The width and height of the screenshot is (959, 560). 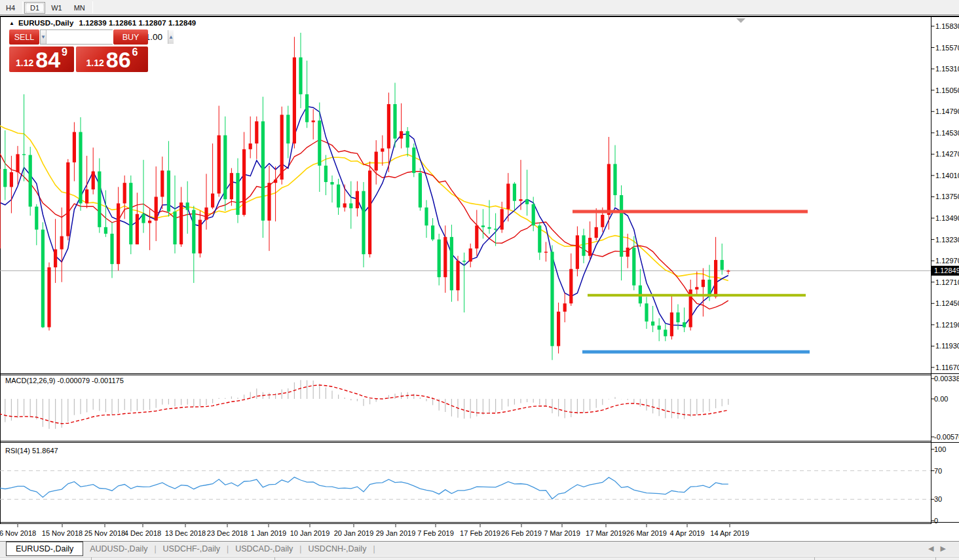 What do you see at coordinates (64, 52) in the screenshot?
I see `sell-price-pip: 9` at bounding box center [64, 52].